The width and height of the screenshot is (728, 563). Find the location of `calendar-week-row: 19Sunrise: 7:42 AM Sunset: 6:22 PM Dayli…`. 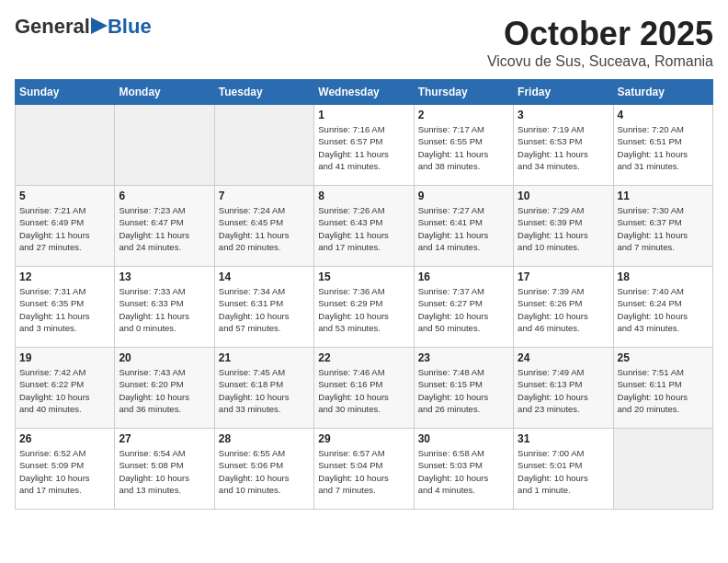

calendar-week-row: 19Sunrise: 7:42 AM Sunset: 6:22 PM Dayli… is located at coordinates (364, 388).